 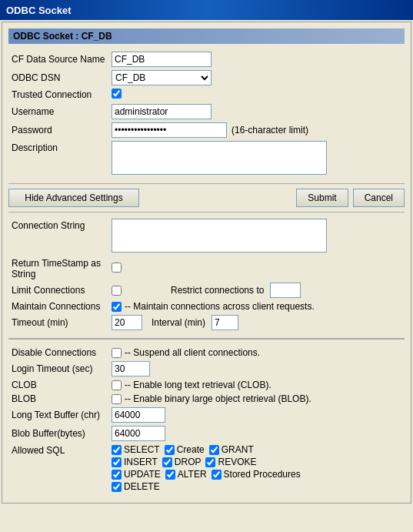 I want to click on clob-label: CLOB, so click(x=58, y=385).